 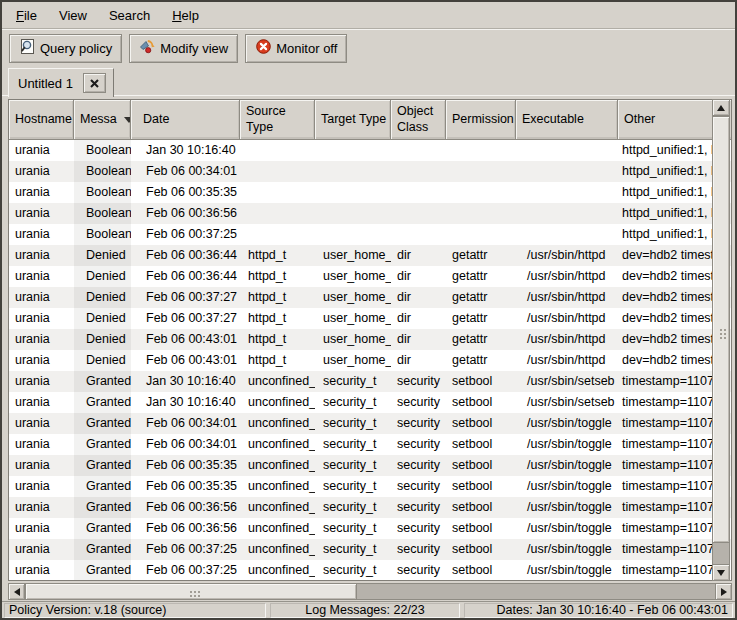 What do you see at coordinates (94, 83) in the screenshot?
I see `tab-close-button` at bounding box center [94, 83].